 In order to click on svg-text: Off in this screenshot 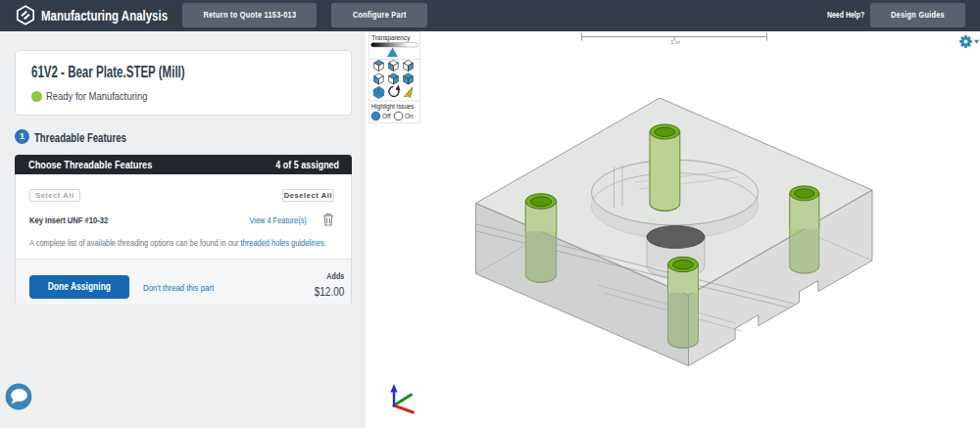, I will do `click(386, 116)`.